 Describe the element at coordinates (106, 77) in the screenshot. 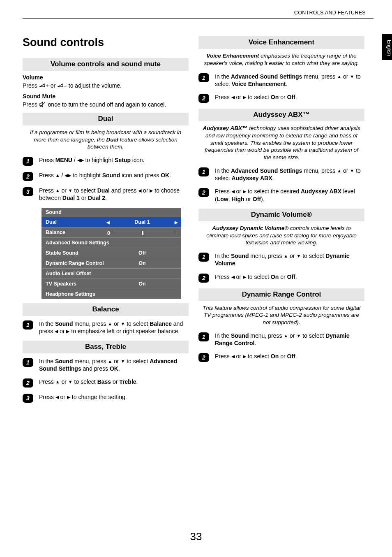

I see `volume-label: Volume` at that location.